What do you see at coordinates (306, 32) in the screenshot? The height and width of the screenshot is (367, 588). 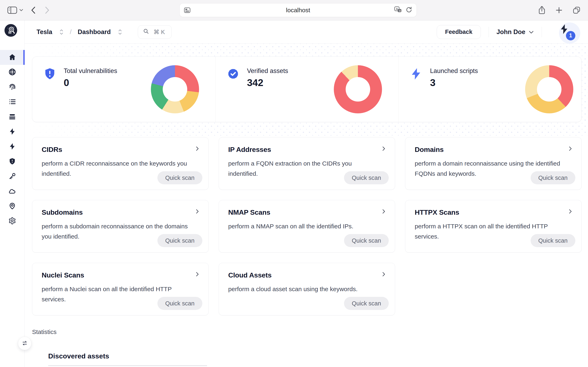 I see `app-header: Tesla / Dashboard` at bounding box center [306, 32].